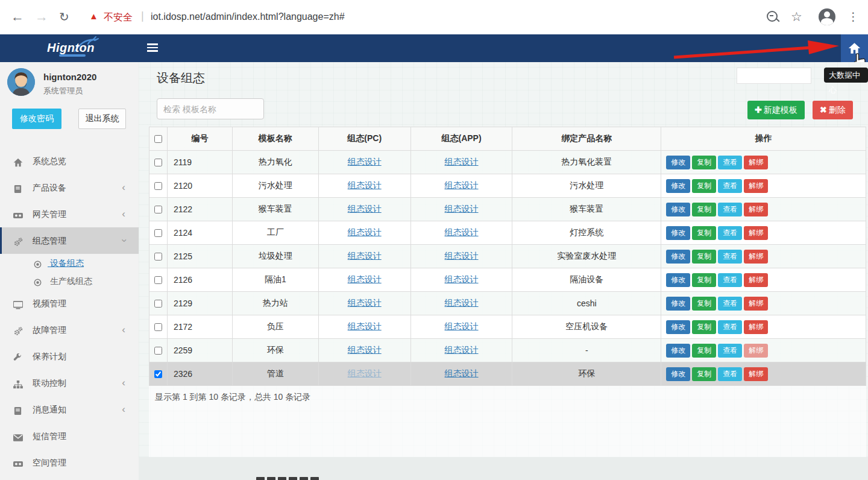 The image size is (868, 480). Describe the element at coordinates (69, 263) in the screenshot. I see `sidebar-item-5: 设备组态` at that location.